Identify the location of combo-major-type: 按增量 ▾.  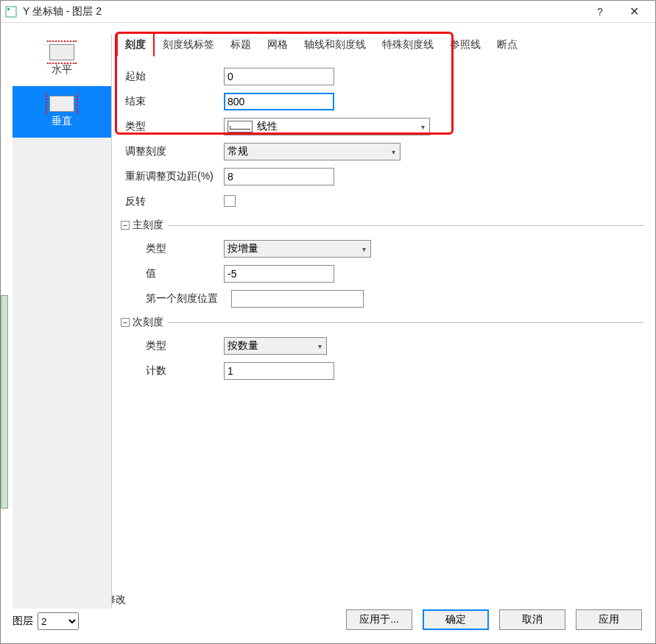
(297, 249).